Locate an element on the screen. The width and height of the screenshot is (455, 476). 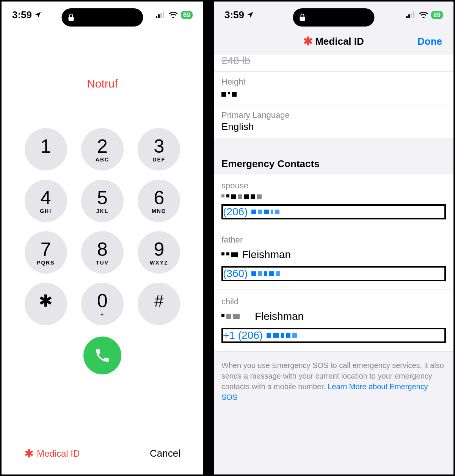
contact-name is located at coordinates (334, 197).